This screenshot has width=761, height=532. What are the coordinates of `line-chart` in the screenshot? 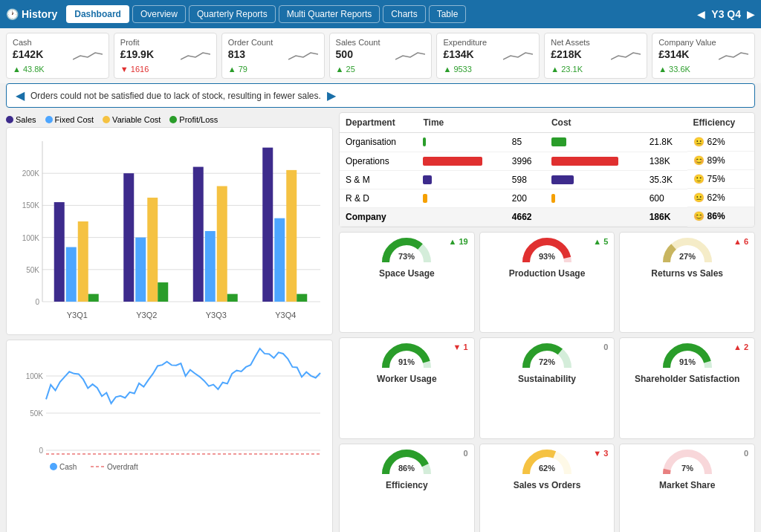 It's located at (170, 409).